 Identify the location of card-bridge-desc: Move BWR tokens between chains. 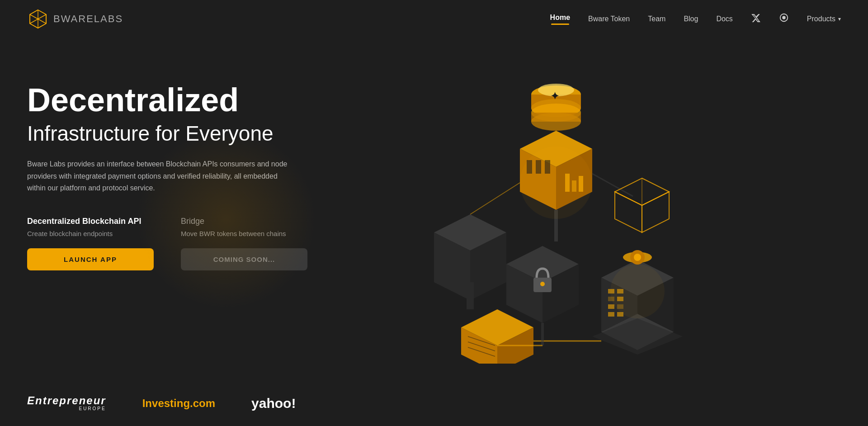
(244, 233).